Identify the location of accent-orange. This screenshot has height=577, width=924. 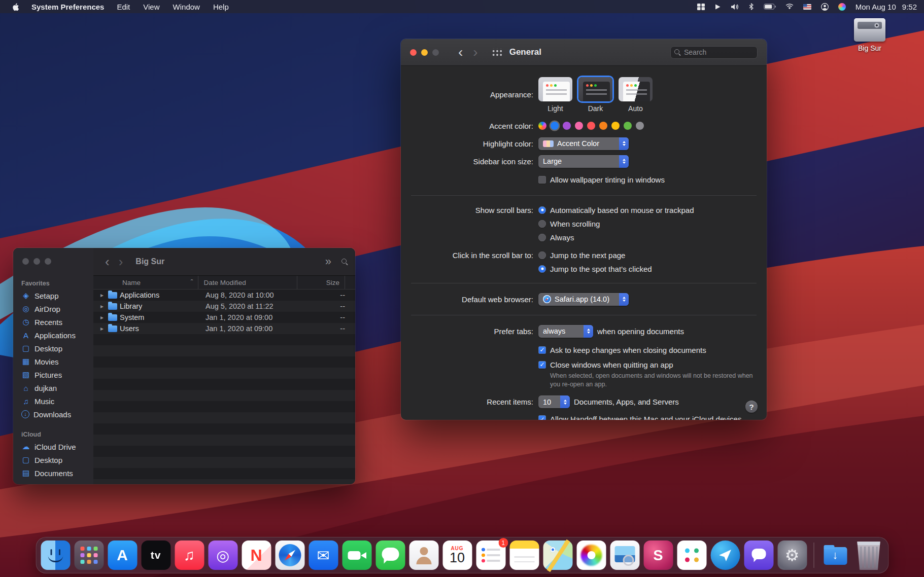
(603, 126).